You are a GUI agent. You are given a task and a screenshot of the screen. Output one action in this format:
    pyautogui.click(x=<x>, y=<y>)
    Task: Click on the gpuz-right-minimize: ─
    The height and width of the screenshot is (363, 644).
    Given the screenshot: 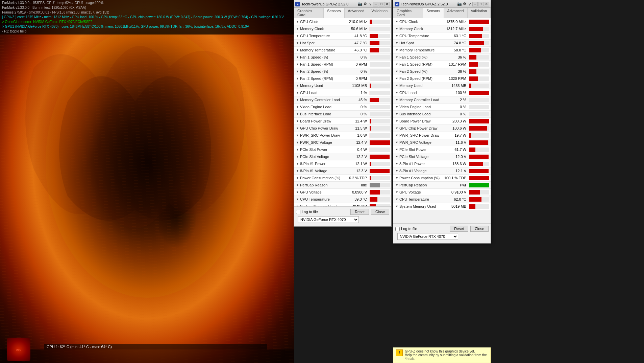 What is the action you would take?
    pyautogui.click(x=475, y=4)
    